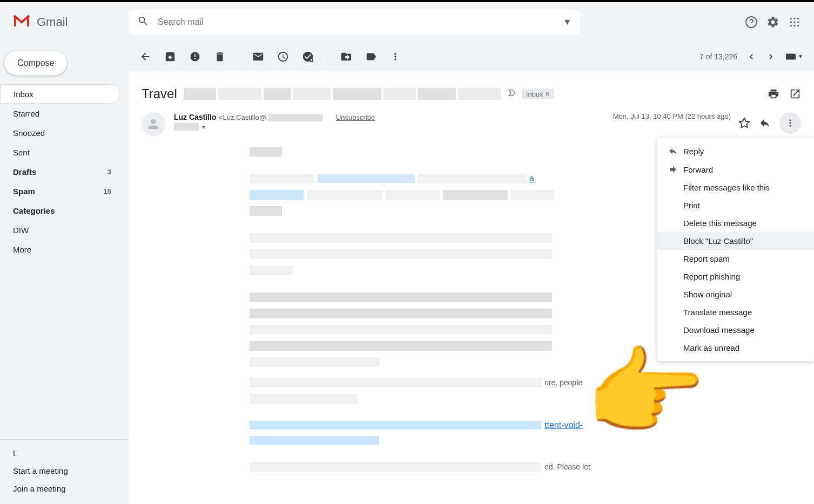 The image size is (814, 504). I want to click on sidebar-item-label: Starred, so click(26, 113).